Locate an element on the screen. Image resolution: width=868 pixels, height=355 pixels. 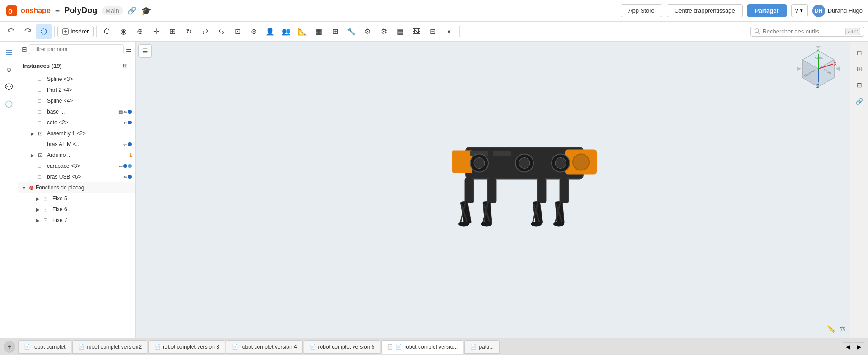
tree-item-cote: □ cote <2> ⇐ is located at coordinates (77, 123).